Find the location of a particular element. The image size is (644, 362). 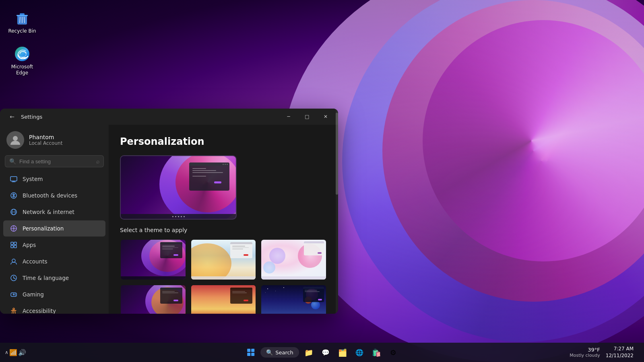

edge-taskbar-icon: 🌐 is located at coordinates (359, 352).